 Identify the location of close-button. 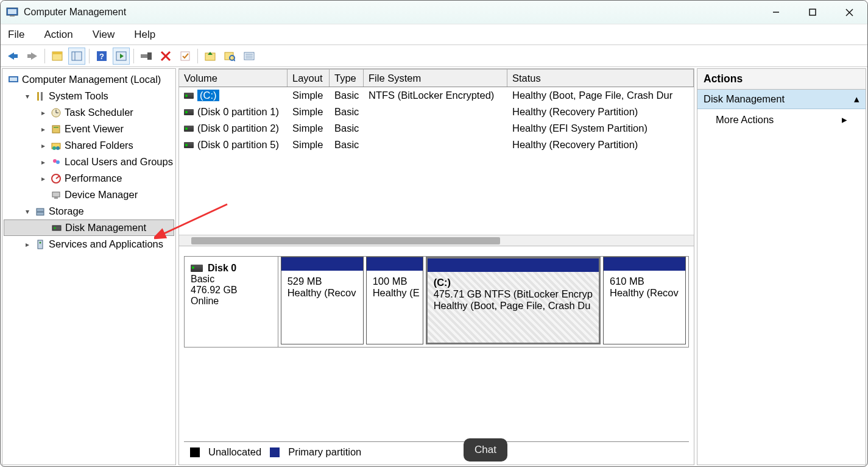
(849, 12).